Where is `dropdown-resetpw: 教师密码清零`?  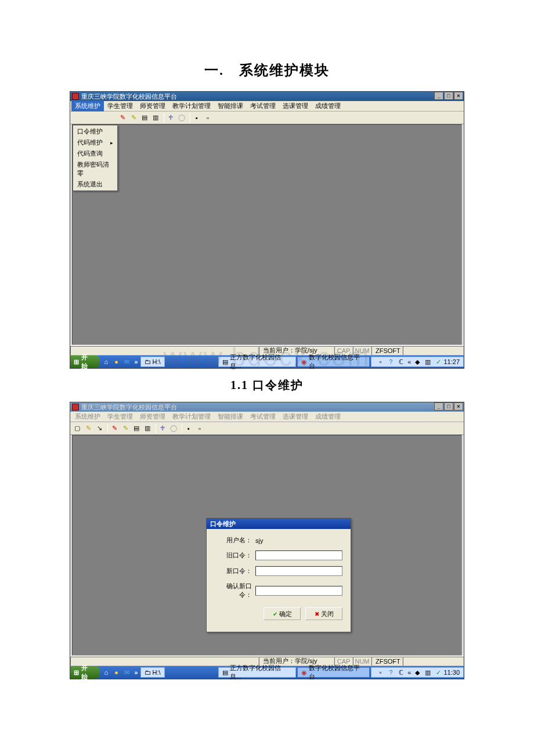
dropdown-resetpw: 教师密码清零 is located at coordinates (95, 169).